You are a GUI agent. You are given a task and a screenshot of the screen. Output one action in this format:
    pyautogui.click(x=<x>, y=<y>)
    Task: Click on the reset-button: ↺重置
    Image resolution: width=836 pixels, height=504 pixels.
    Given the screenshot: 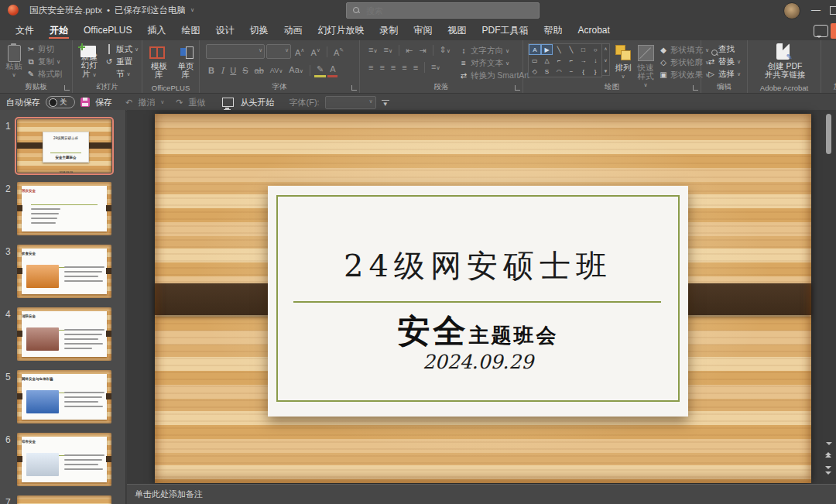 What is the action you would take?
    pyautogui.click(x=122, y=62)
    